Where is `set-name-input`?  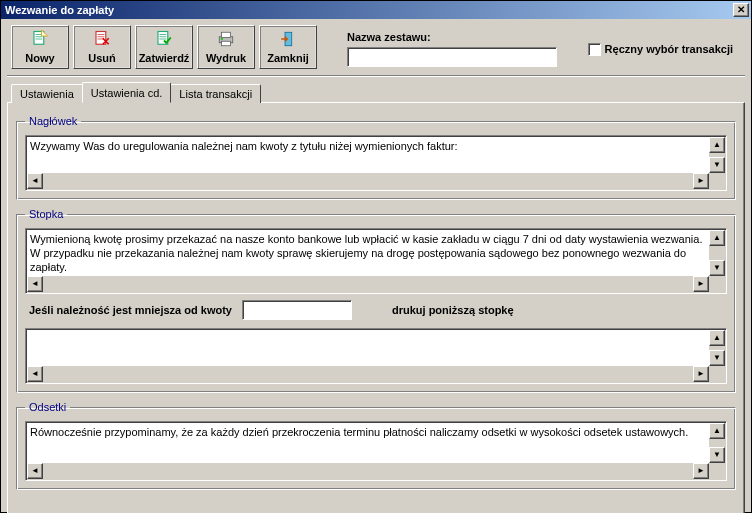
set-name-input is located at coordinates (452, 57).